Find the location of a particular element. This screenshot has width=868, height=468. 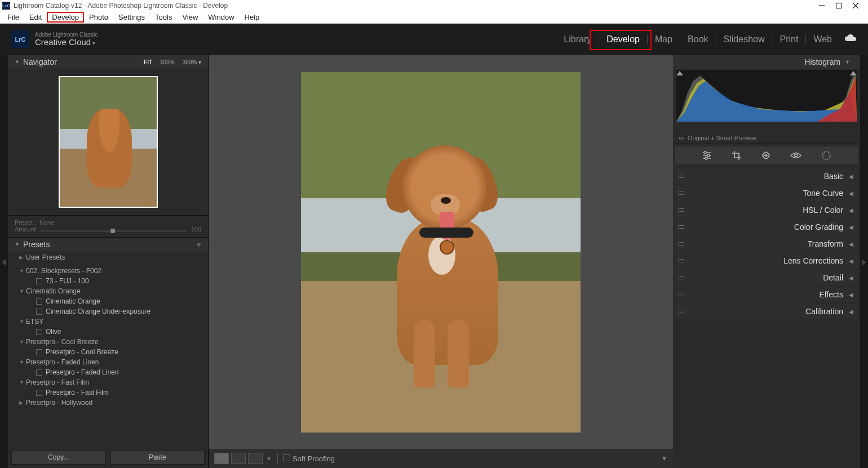

menu-tools: Tools is located at coordinates (163, 17).